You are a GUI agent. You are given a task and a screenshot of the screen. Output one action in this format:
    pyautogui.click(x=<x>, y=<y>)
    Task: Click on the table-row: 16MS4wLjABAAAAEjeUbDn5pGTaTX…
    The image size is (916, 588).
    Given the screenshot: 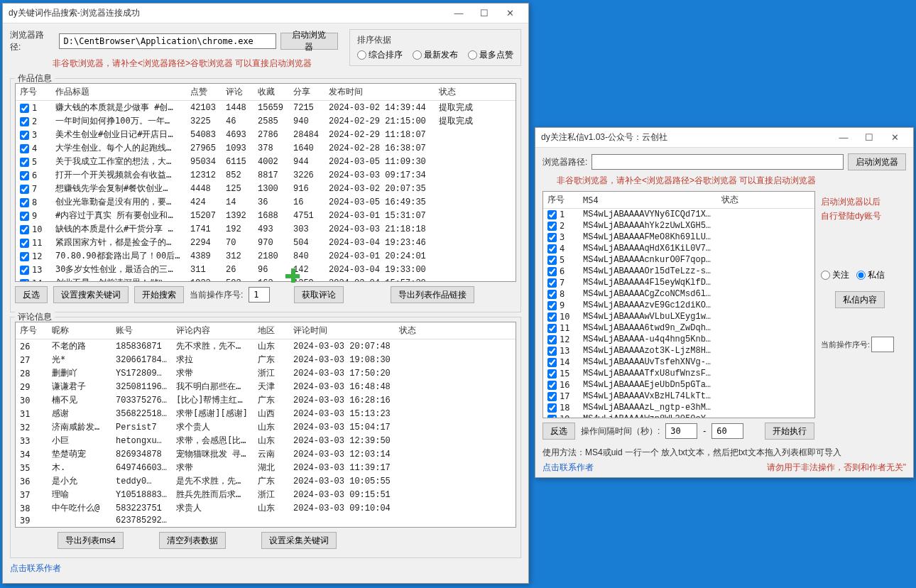 What is the action you would take?
    pyautogui.click(x=679, y=385)
    